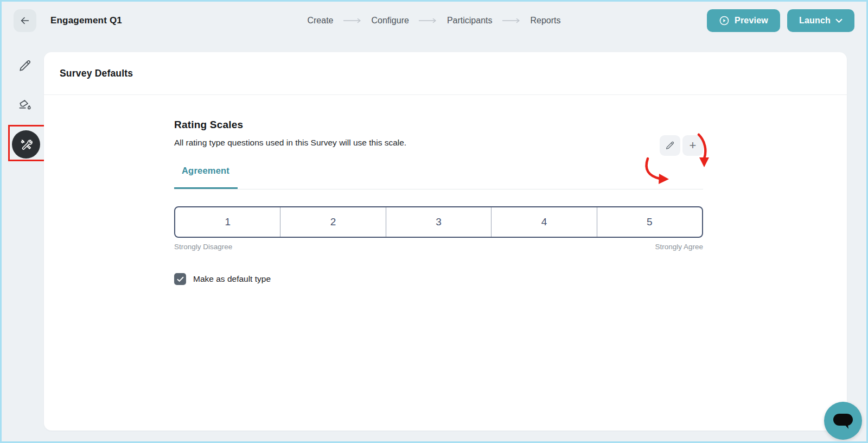 The height and width of the screenshot is (443, 868). What do you see at coordinates (228, 222) in the screenshot?
I see `scale-option-1: 1` at bounding box center [228, 222].